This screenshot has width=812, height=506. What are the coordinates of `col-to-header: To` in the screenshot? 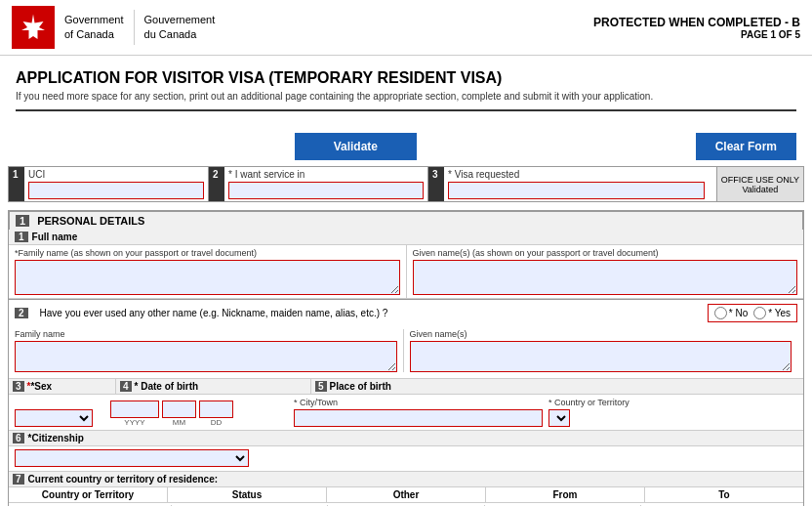 It's located at (724, 494).